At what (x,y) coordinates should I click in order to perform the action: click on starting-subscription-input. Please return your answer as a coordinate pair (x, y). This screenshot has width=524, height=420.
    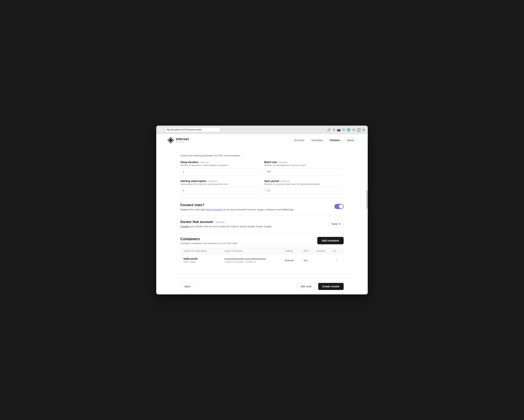
    Looking at the image, I should click on (220, 191).